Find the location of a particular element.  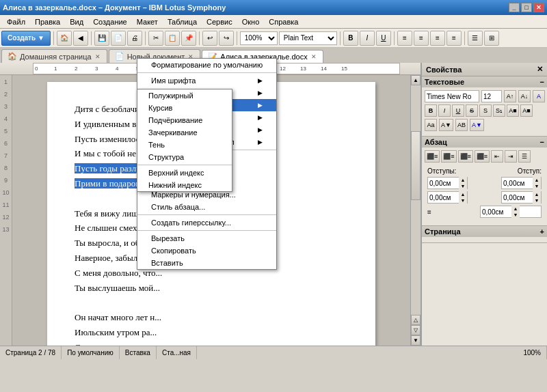

align-center-btn: ⬛≡ is located at coordinates (449, 156).